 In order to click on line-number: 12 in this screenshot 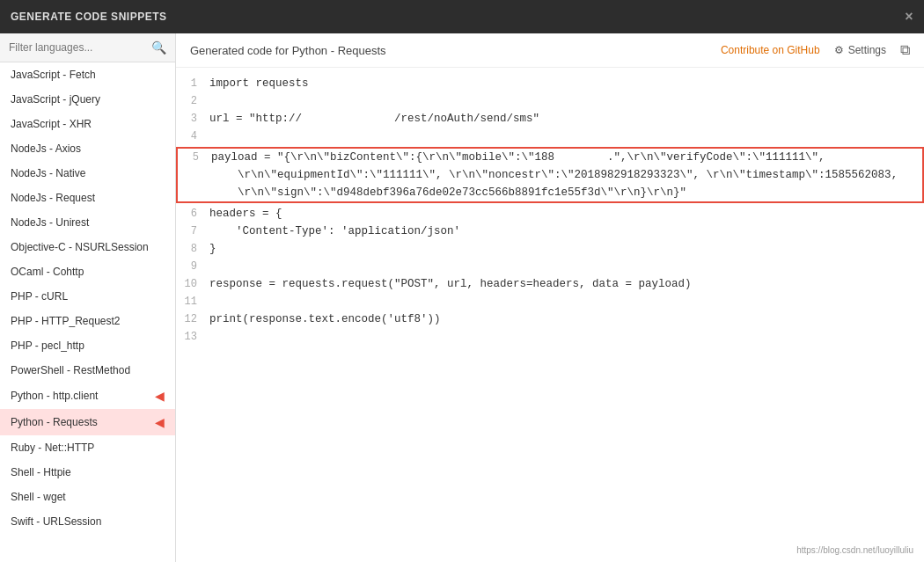, I will do `click(196, 319)`.